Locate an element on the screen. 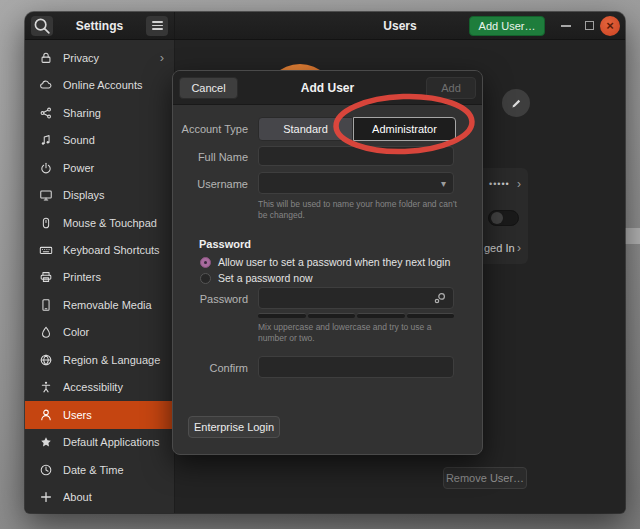  sidebar-item-accessibility: Accessibility is located at coordinates (100, 388).